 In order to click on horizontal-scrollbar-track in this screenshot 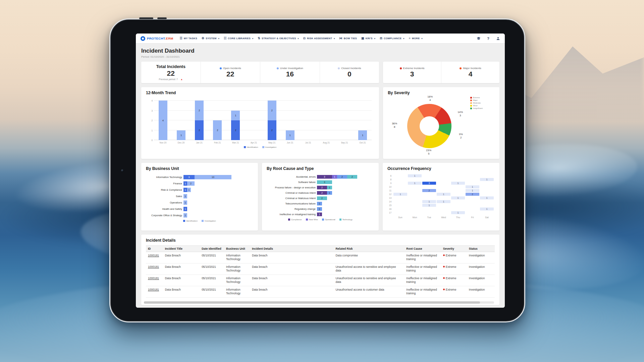, I will do `click(319, 302)`.